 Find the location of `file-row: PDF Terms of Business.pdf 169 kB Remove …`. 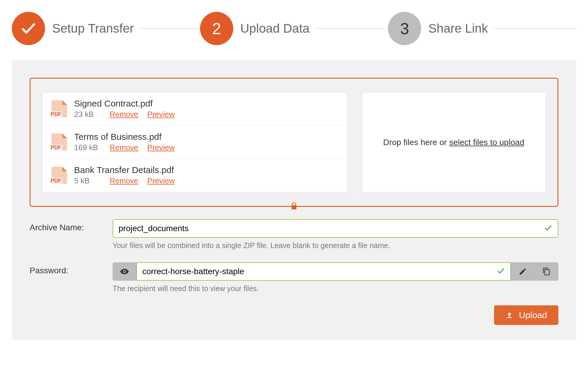

file-row: PDF Terms of Business.pdf 169 kB Remove … is located at coordinates (195, 142).